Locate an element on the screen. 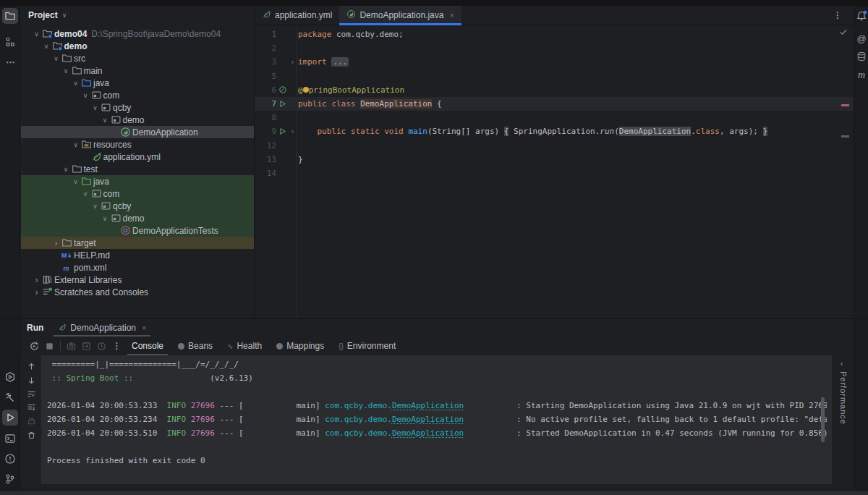  more-tools-icon: ⋯ is located at coordinates (10, 62).